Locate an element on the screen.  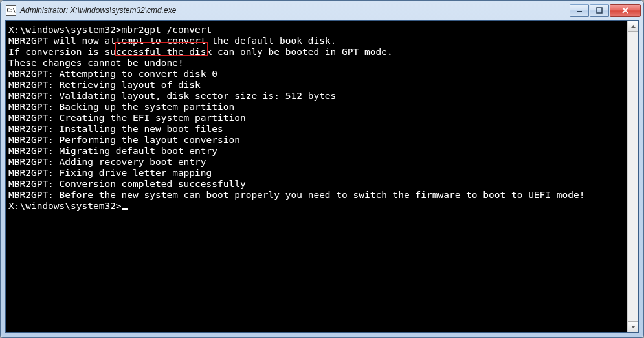
window-title: Administrator: X:\windows\system32\cmd.e… is located at coordinates (98, 10).